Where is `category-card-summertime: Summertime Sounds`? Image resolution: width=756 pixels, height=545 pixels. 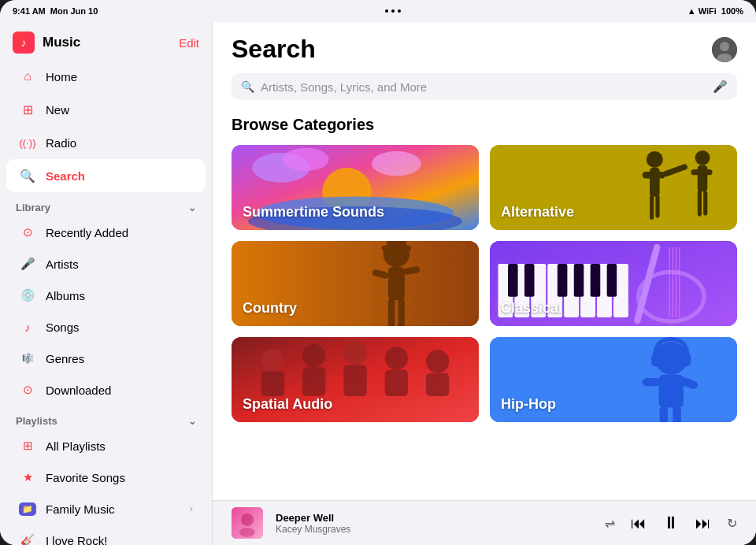
category-card-summertime: Summertime Sounds is located at coordinates (355, 187).